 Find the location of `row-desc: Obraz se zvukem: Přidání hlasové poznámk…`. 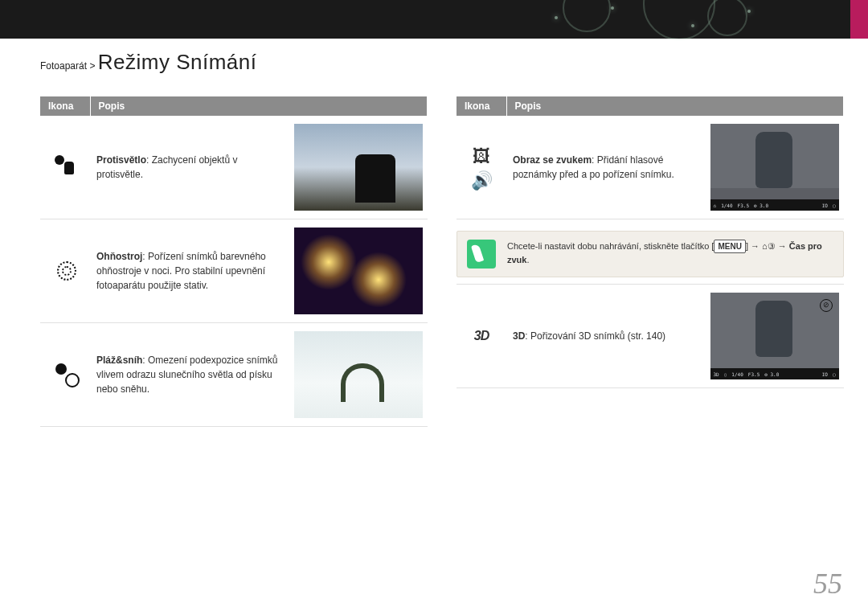

row-desc: Obraz se zvukem: Přidání hlasové poznámk… is located at coordinates (607, 167).